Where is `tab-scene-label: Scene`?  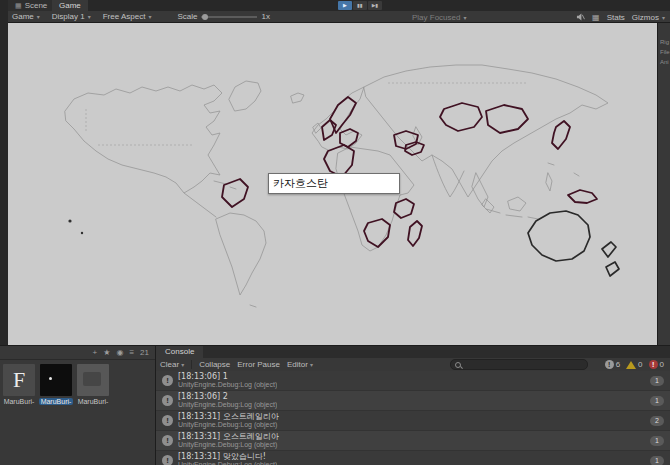 tab-scene-label: Scene is located at coordinates (36, 6).